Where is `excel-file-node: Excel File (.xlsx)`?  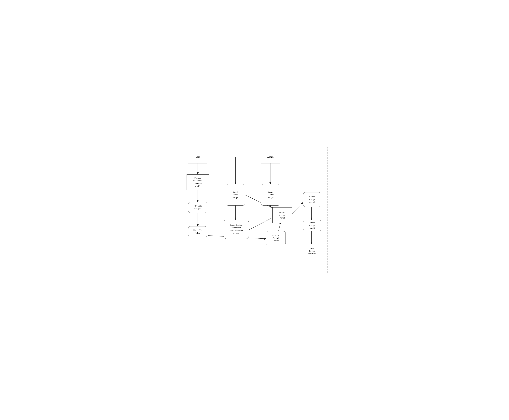 excel-file-node: Excel File (.xlsx) is located at coordinates (198, 232).